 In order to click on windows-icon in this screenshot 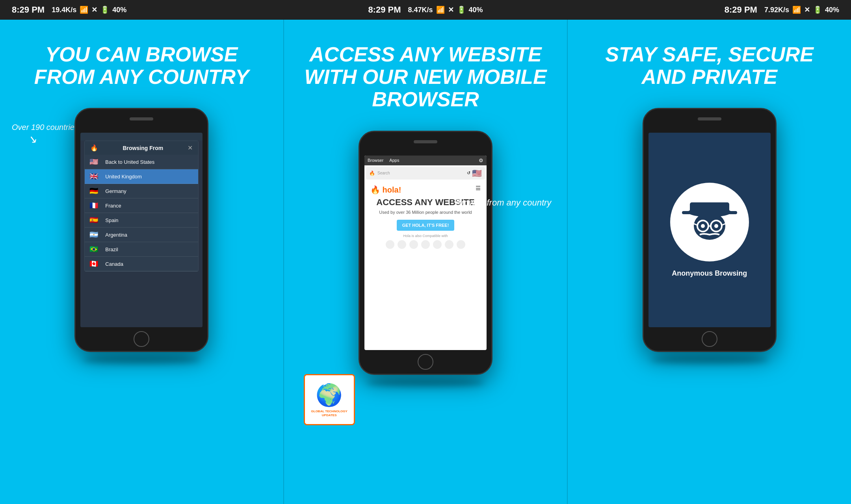, I will do `click(449, 245)`.